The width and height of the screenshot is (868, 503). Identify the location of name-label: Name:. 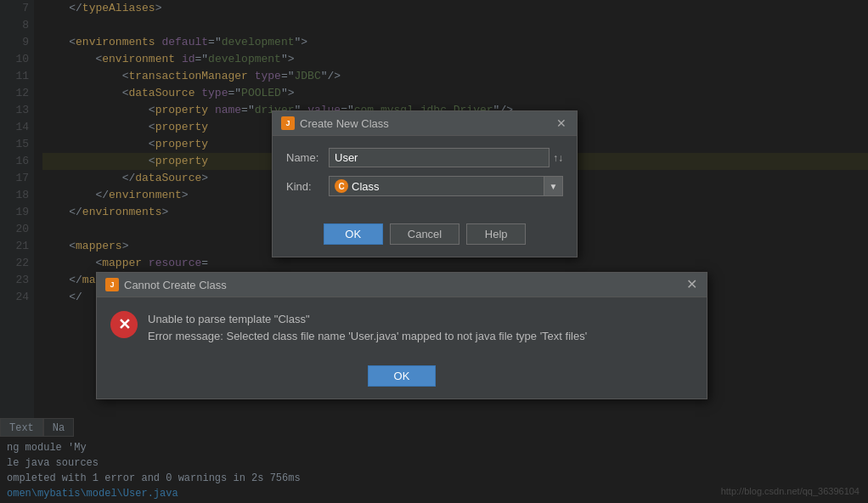
(307, 158).